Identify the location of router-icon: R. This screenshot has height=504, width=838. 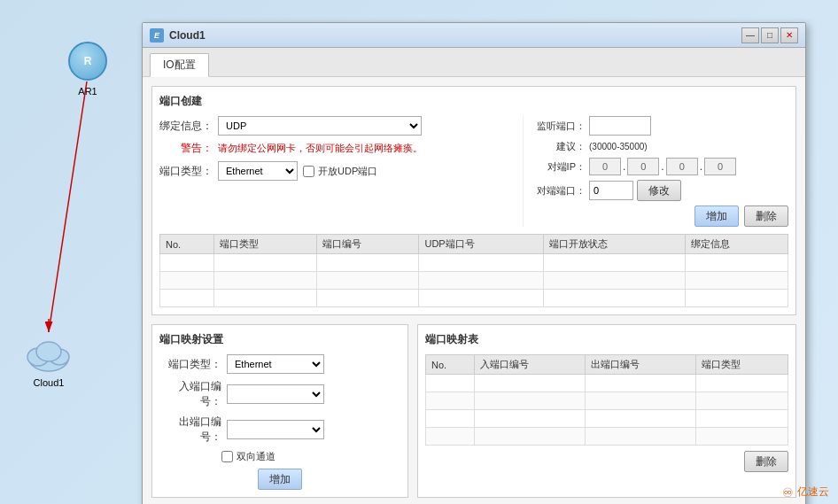
(88, 61).